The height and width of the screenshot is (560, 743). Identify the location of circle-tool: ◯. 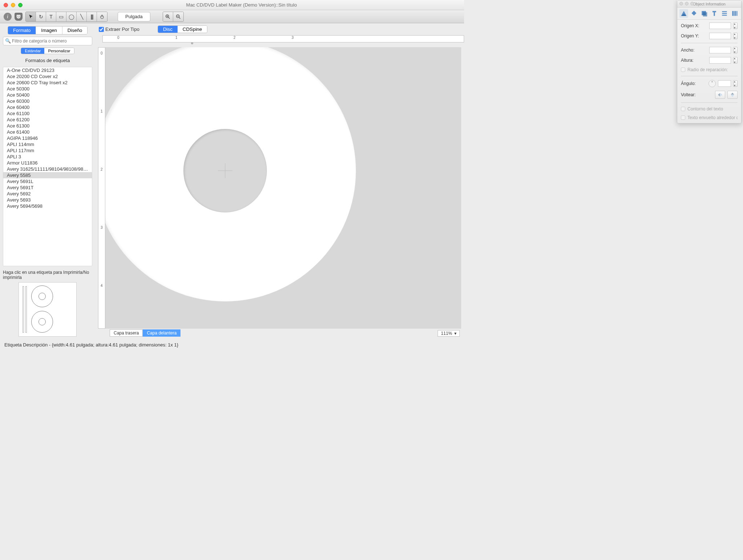
(72, 17).